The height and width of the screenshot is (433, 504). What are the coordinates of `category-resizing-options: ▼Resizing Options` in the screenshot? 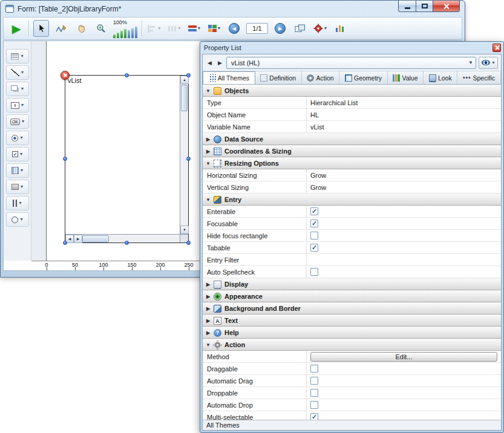 It's located at (352, 163).